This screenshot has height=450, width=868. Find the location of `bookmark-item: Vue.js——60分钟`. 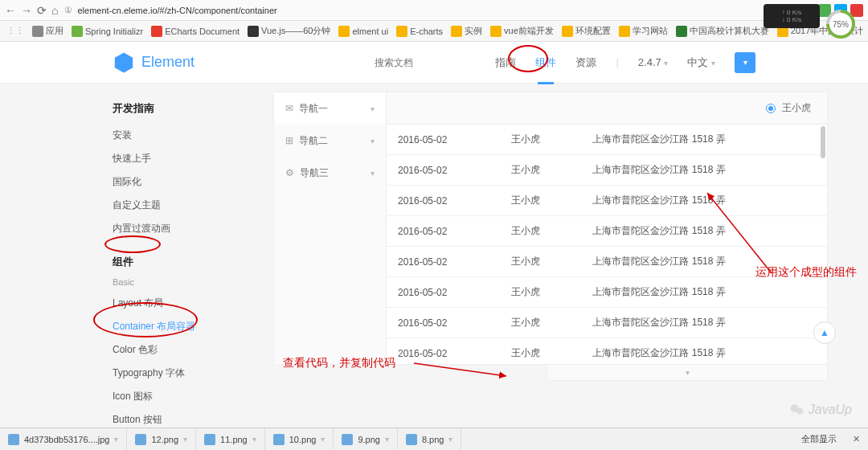

bookmark-item: Vue.js——60分钟 is located at coordinates (289, 31).